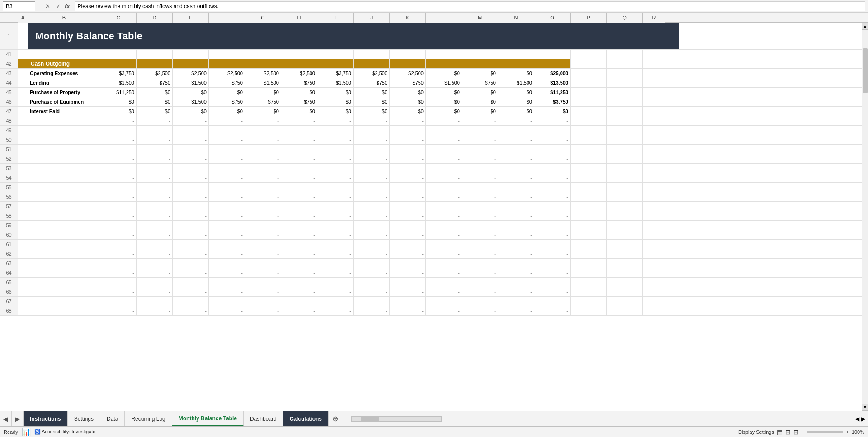 This screenshot has width=868, height=437. Describe the element at coordinates (23, 206) in the screenshot. I see `cell-a57` at that location.